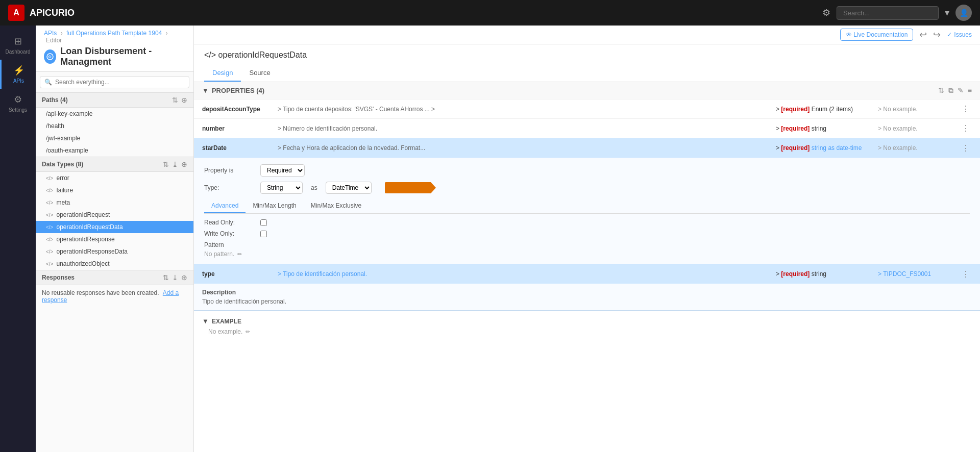  I want to click on property-row-type-expanded: type > Tipo de identificación personal. …, so click(587, 288).